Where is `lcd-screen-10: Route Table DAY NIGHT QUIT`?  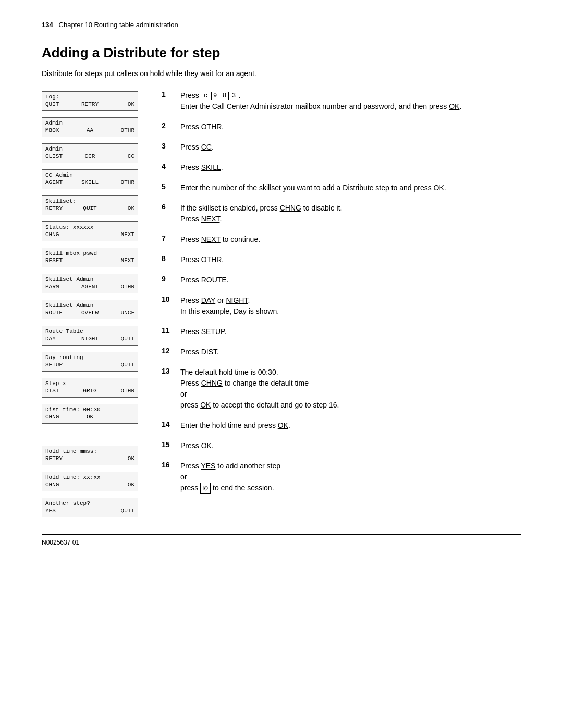
lcd-screen-10: Route Table DAY NIGHT QUIT is located at coordinates (90, 336).